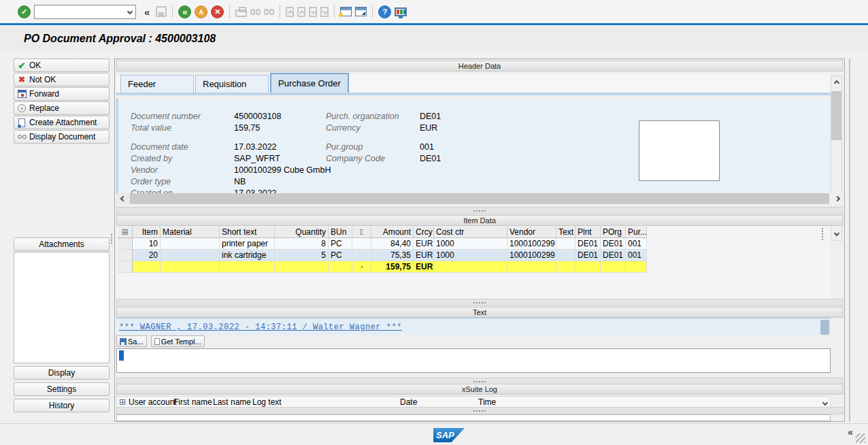 Image resolution: width=868 pixels, height=445 pixels. I want to click on field-label: Pur.group, so click(373, 147).